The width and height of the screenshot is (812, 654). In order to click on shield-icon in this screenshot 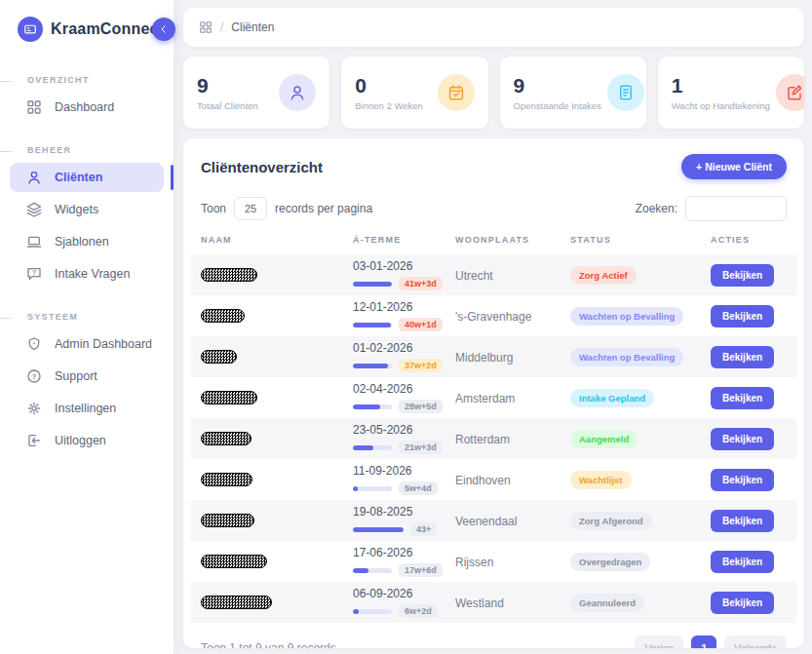, I will do `click(34, 344)`.